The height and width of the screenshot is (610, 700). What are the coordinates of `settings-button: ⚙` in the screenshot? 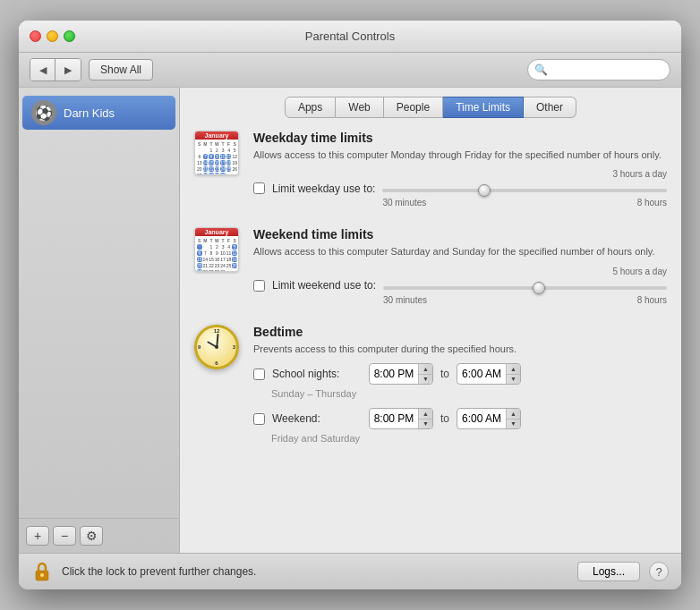 It's located at (91, 536).